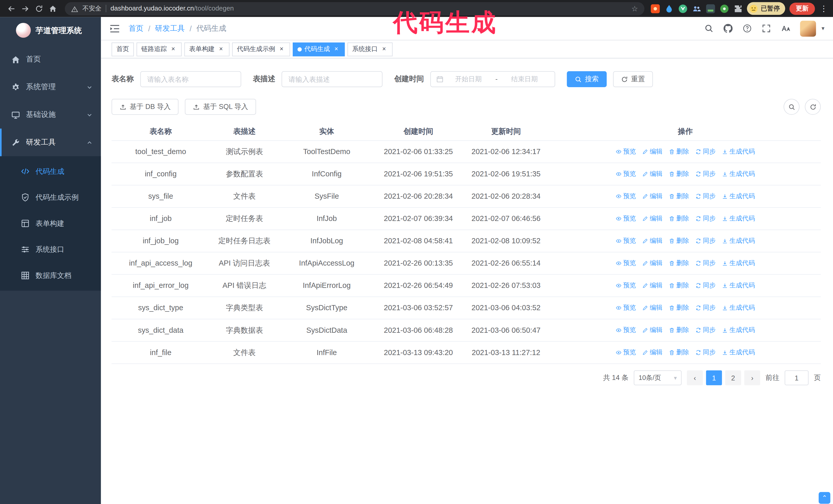 The width and height of the screenshot is (833, 504). I want to click on page-button-2: 2, so click(733, 378).